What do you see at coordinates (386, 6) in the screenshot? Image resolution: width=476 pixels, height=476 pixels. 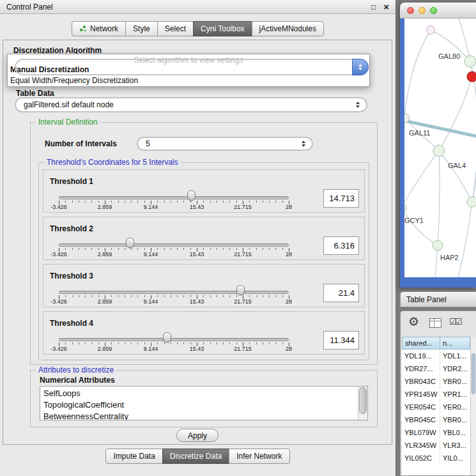 I see `close-window-icon: ×` at bounding box center [386, 6].